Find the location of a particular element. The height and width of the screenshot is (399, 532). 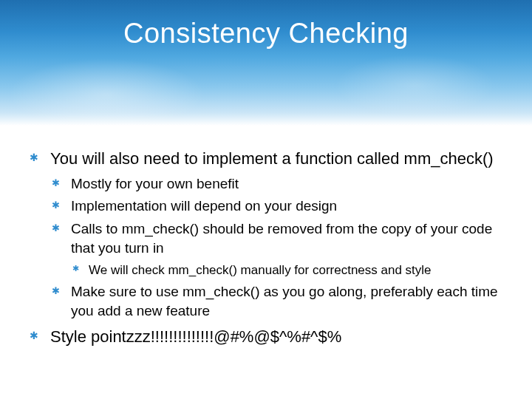

bullet-text: You will also need to implement a functi… is located at coordinates (272, 158).